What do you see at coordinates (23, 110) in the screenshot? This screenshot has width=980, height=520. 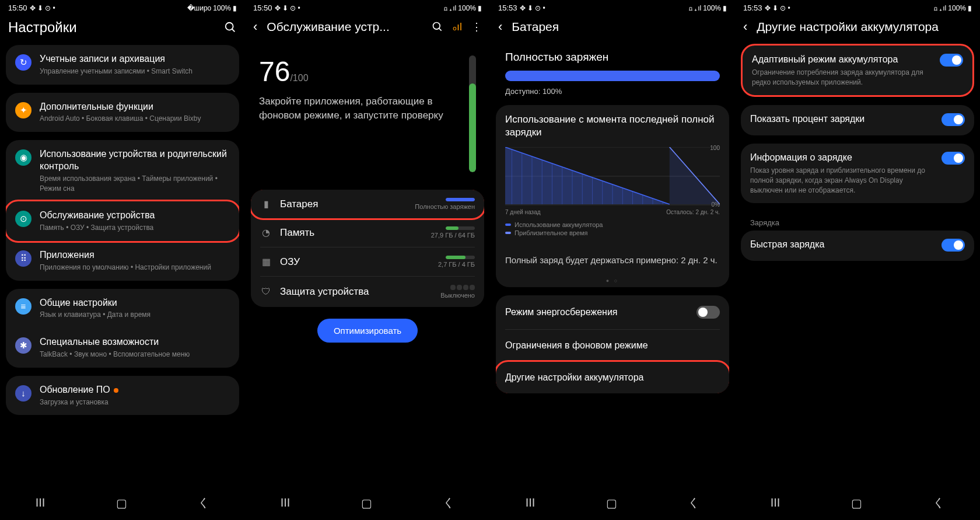 I see `item-icon: ✦` at bounding box center [23, 110].